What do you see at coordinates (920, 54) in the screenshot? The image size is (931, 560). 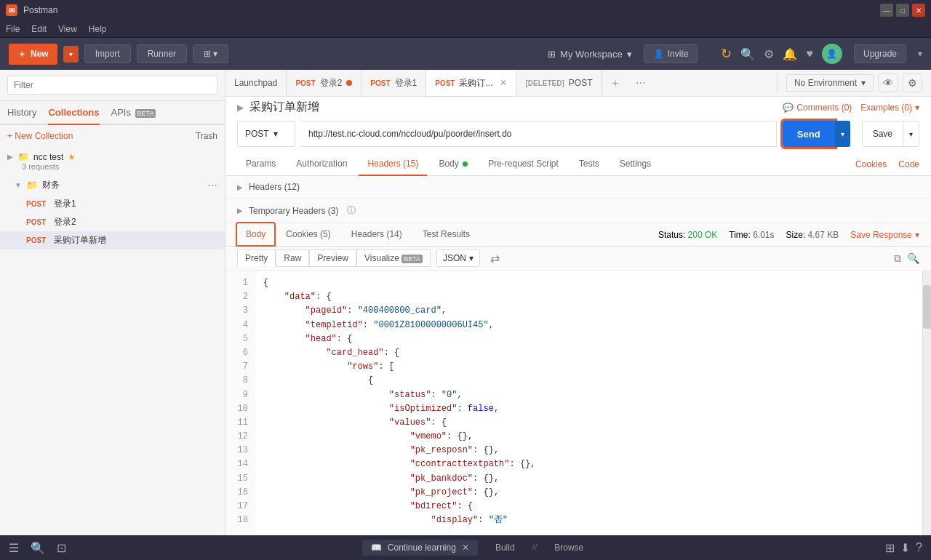 I see `upgrade-arrow: ▾` at bounding box center [920, 54].